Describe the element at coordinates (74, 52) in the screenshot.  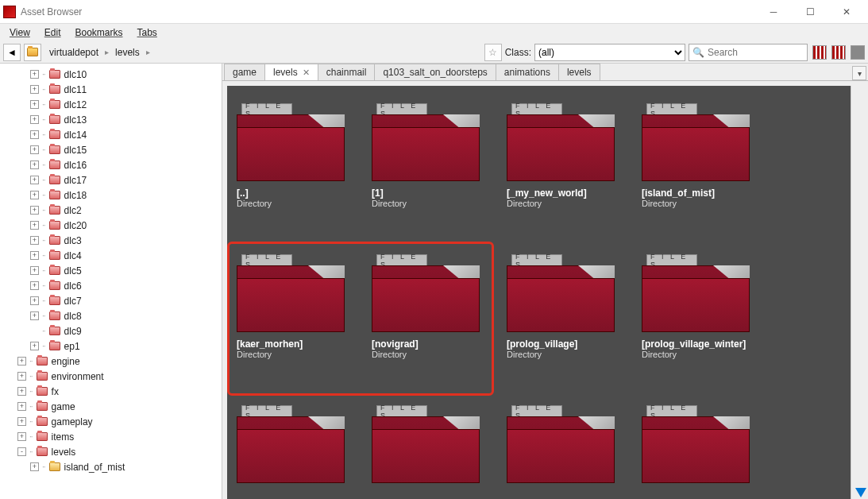
I see `breadcrumb-seg: virtualdepot` at that location.